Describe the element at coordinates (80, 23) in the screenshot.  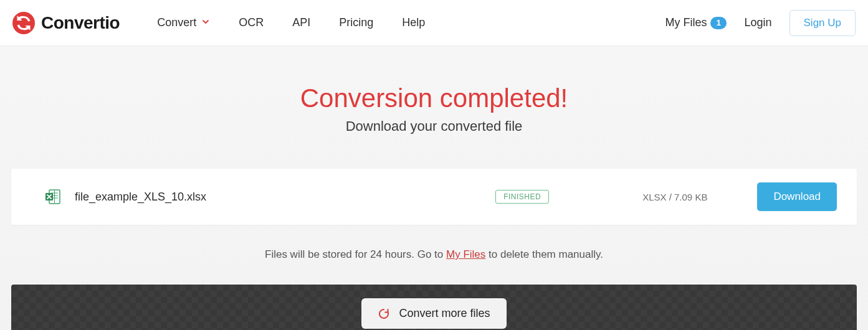
I see `logo-text: Convertio` at that location.